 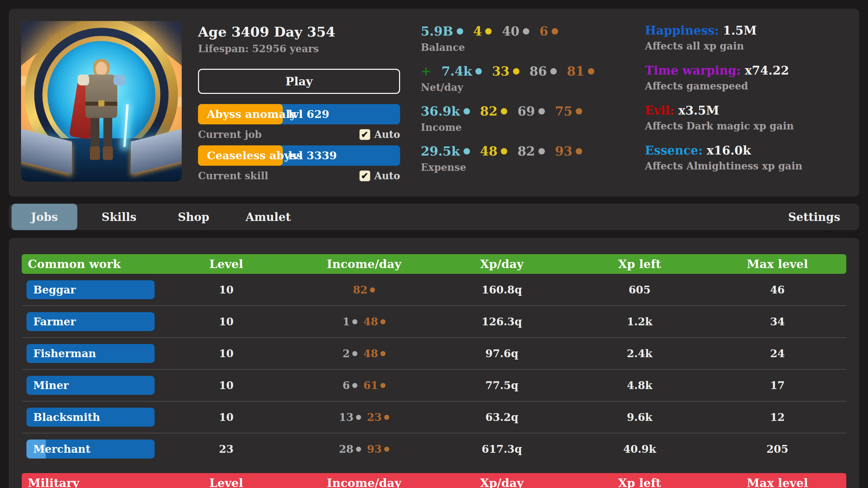 What do you see at coordinates (91, 290) in the screenshot?
I see `job-button-beggar: Beggar` at bounding box center [91, 290].